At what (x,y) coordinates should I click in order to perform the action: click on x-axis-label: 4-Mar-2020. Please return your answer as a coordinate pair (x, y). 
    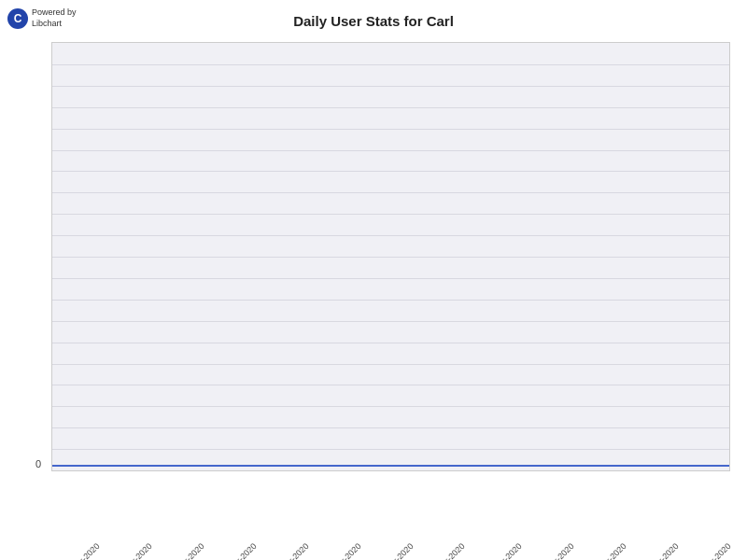
    Looking at the image, I should click on (187, 551).